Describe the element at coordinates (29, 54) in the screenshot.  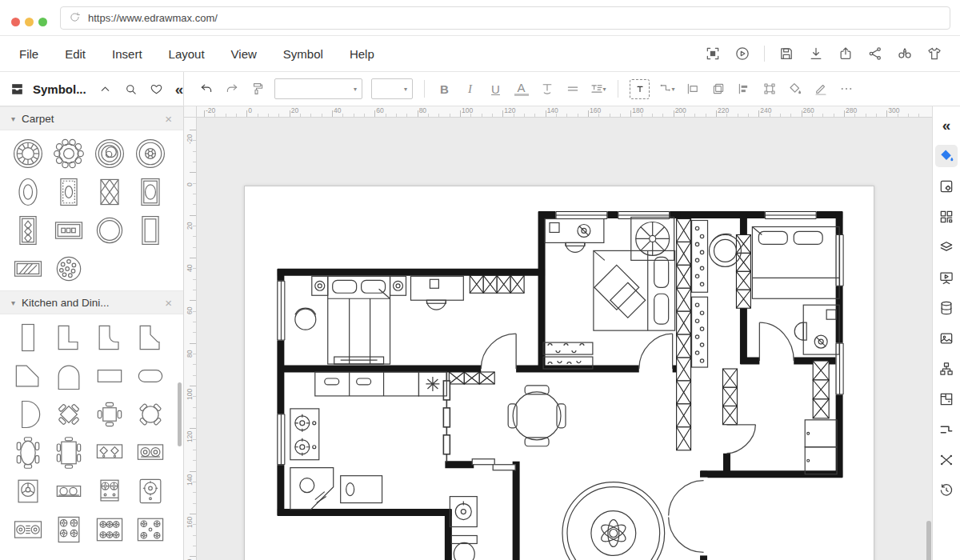
I see `menu-item-file: File` at that location.